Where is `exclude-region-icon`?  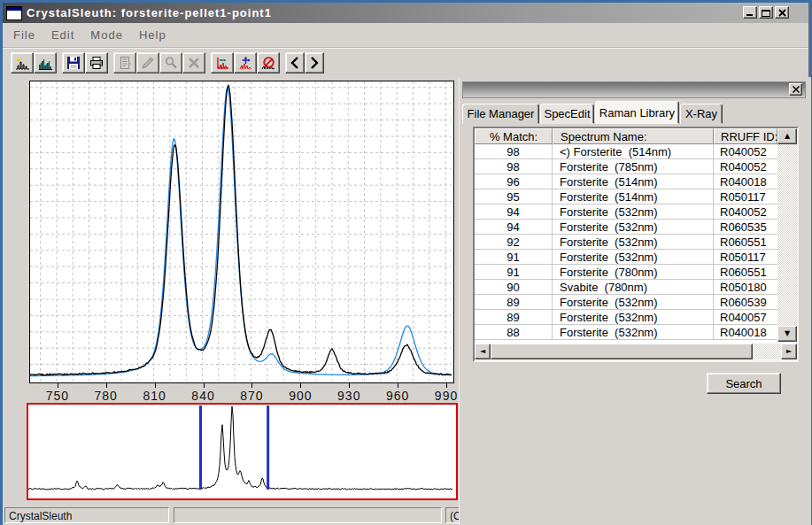
exclude-region-icon is located at coordinates (269, 64).